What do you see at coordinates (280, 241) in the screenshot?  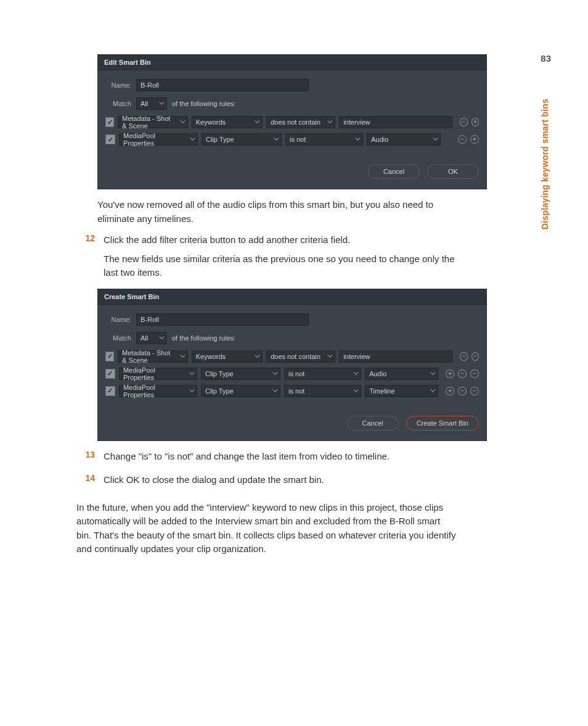 I see `step-text: Click the add filter criteria button to …` at bounding box center [280, 241].